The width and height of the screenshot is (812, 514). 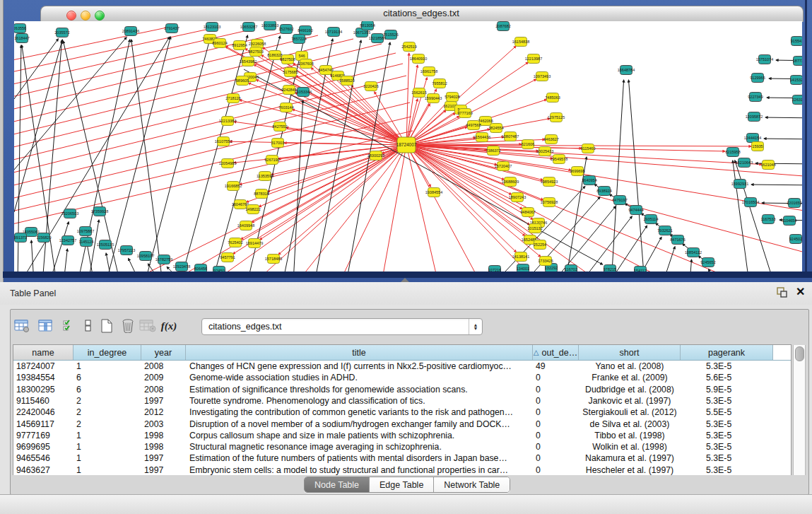 I want to click on table-row: 2242004622012Investigating the contribut…, so click(x=402, y=412).